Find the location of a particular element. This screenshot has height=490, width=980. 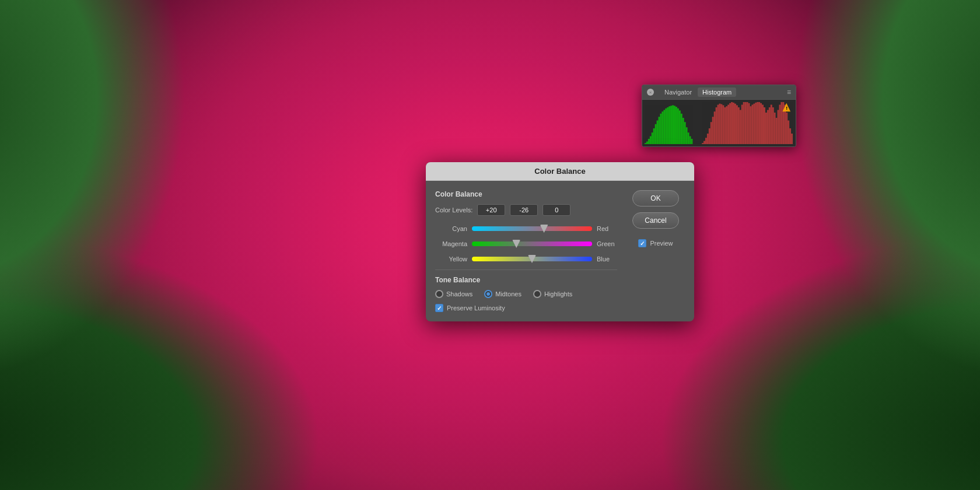

cyan-red-thumb is located at coordinates (544, 229).